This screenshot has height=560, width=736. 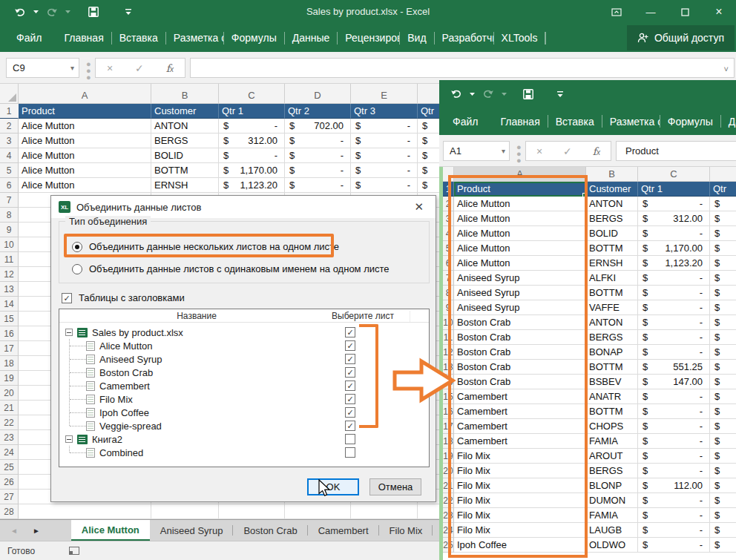 I want to click on ribbon-tab-данные: Данные, so click(x=312, y=38).